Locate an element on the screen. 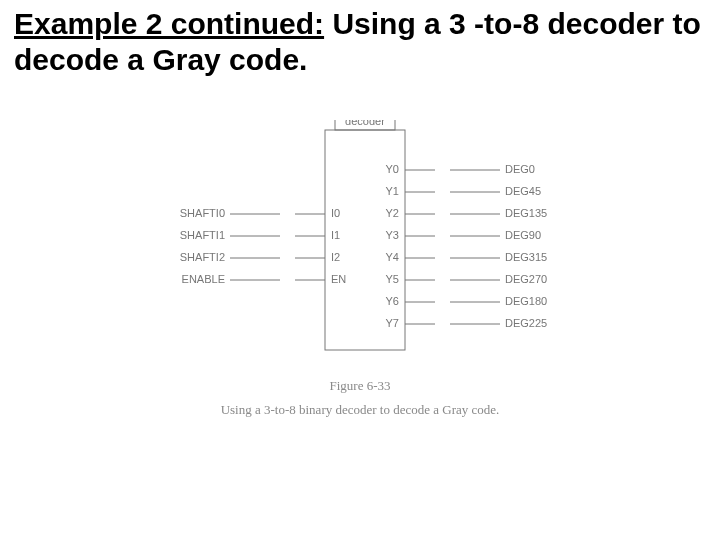 This screenshot has height=540, width=720. output-pin-label: Y2 is located at coordinates (392, 213).